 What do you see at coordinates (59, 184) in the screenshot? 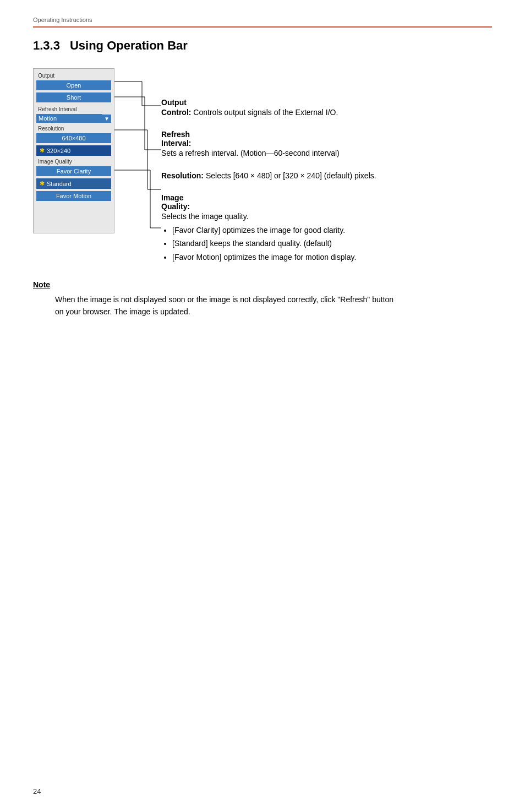
I see `standard-label: Standard` at bounding box center [59, 184].